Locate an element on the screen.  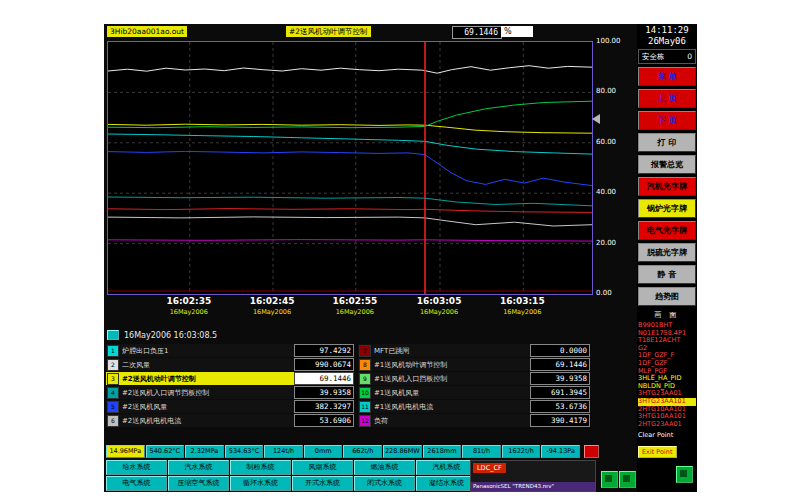
y-axis-label: 0.00 is located at coordinates (614, 293).